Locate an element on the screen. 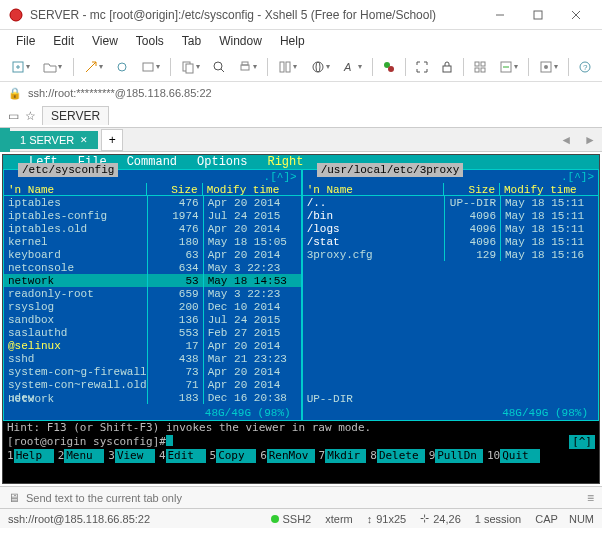 This screenshot has width=602, height=540. file-row: readonly-root659May 3 22:23 is located at coordinates (152, 294).